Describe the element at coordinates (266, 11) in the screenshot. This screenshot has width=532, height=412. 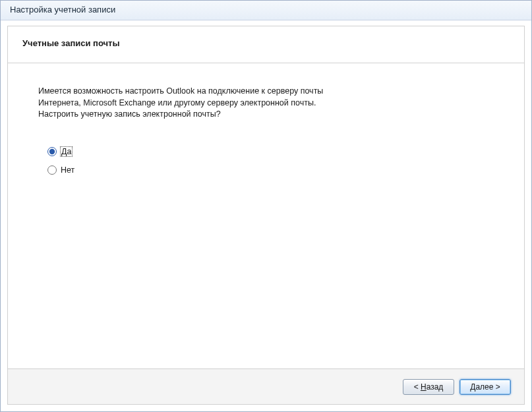
I see `titlebar: Настройка учетной записи` at that location.